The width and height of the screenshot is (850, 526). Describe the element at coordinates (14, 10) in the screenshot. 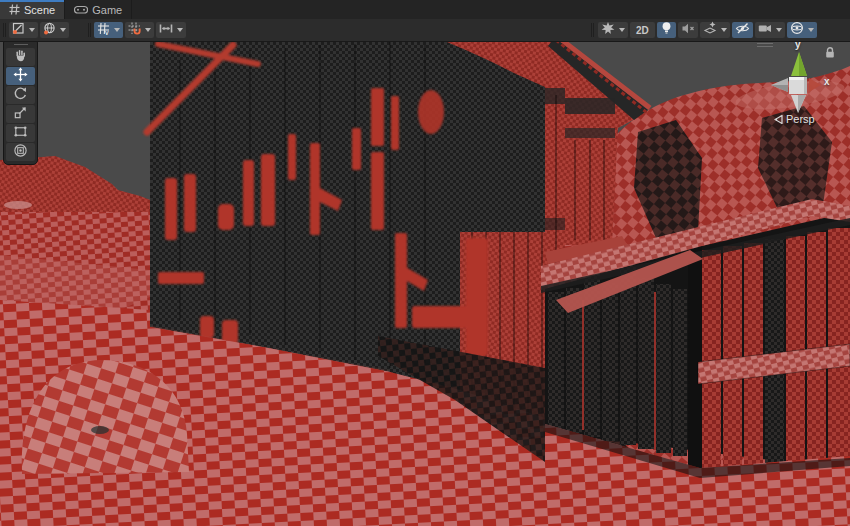

I see `scene-grid-icon` at that location.